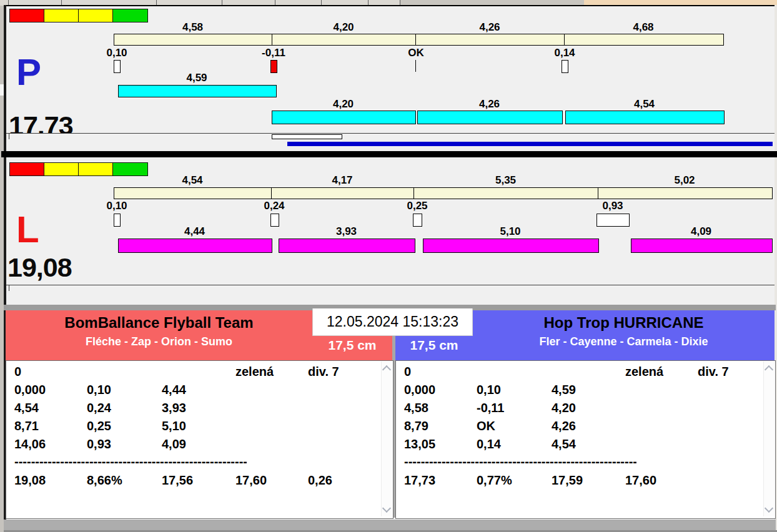 The image size is (777, 532). What do you see at coordinates (99, 426) in the screenshot?
I see `log-cell: 0,25` at bounding box center [99, 426].